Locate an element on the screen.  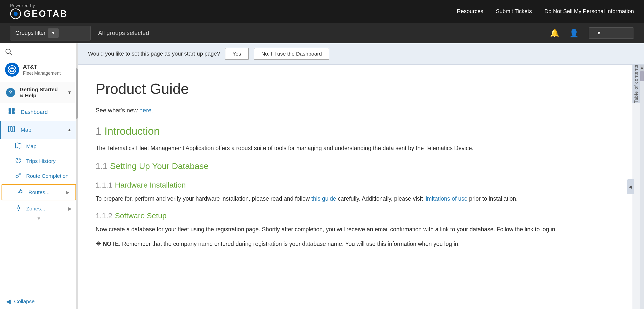
routes-label: Routes... is located at coordinates (45, 192).